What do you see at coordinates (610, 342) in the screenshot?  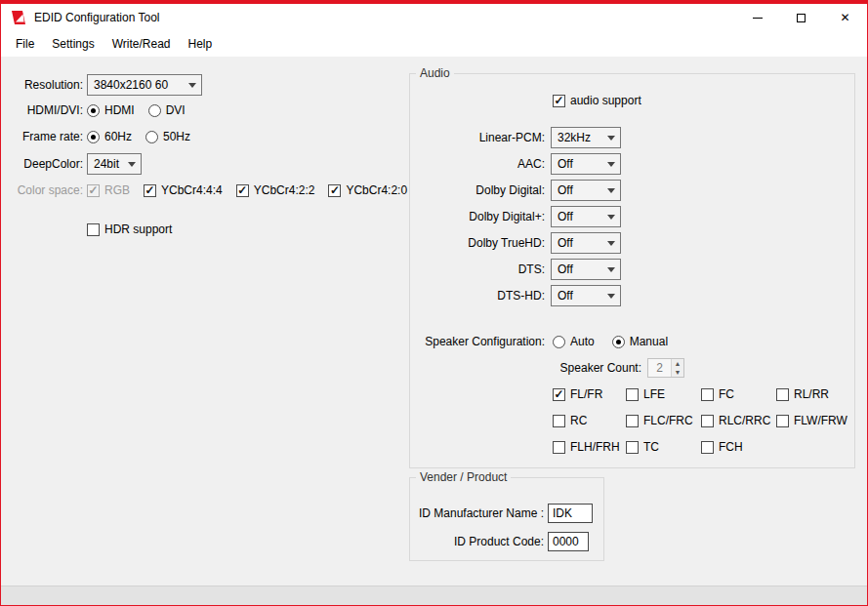 I see `speaker-configuration-group: Auto Manual` at bounding box center [610, 342].